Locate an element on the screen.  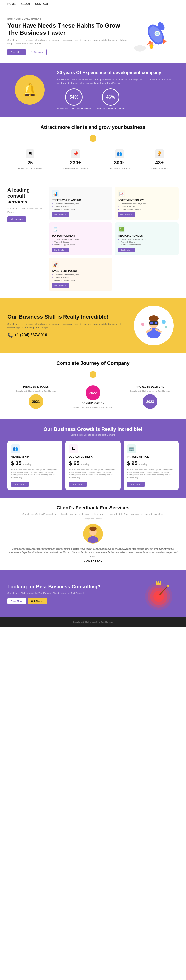
bell-icon: 🔔 is located at coordinates (30, 90).